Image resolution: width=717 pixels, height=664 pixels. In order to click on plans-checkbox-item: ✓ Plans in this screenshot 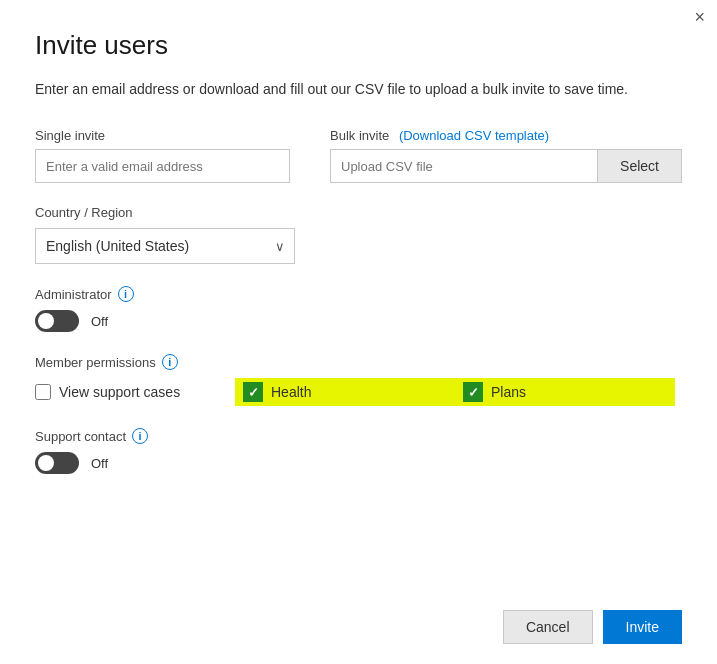, I will do `click(565, 392)`.